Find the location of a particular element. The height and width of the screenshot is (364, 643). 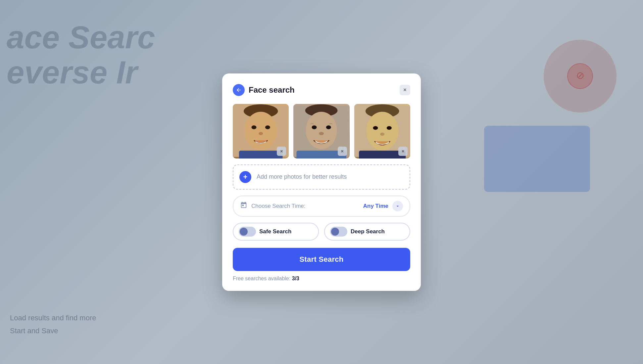

free-searches-count: 3/3 is located at coordinates (296, 279).